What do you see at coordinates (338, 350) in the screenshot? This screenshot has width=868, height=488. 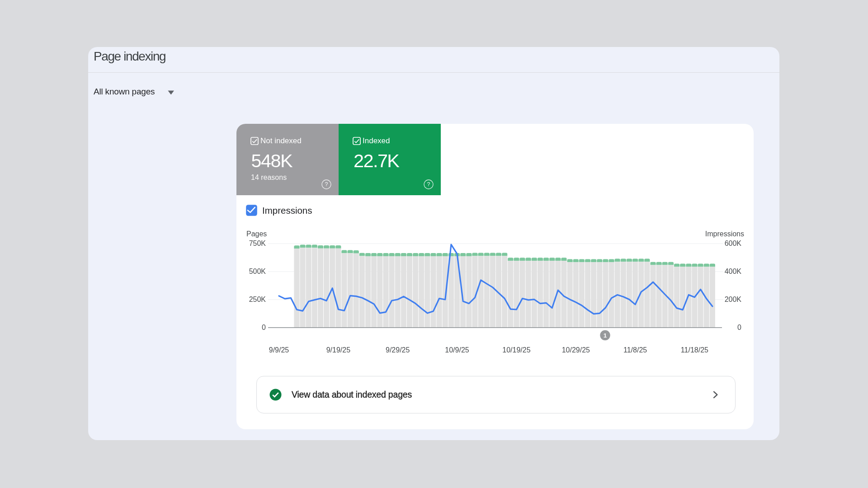 I see `svg-text: 9/19/25` at bounding box center [338, 350].